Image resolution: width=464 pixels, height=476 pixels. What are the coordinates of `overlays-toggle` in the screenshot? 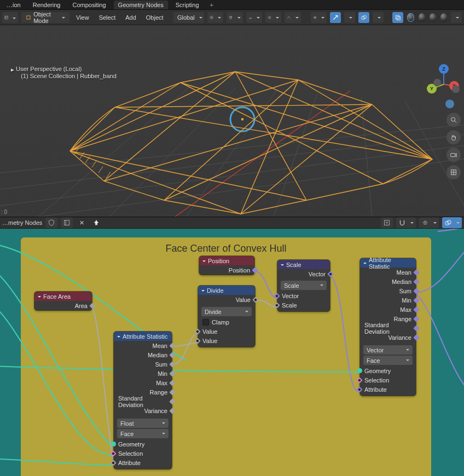 It's located at (364, 18).